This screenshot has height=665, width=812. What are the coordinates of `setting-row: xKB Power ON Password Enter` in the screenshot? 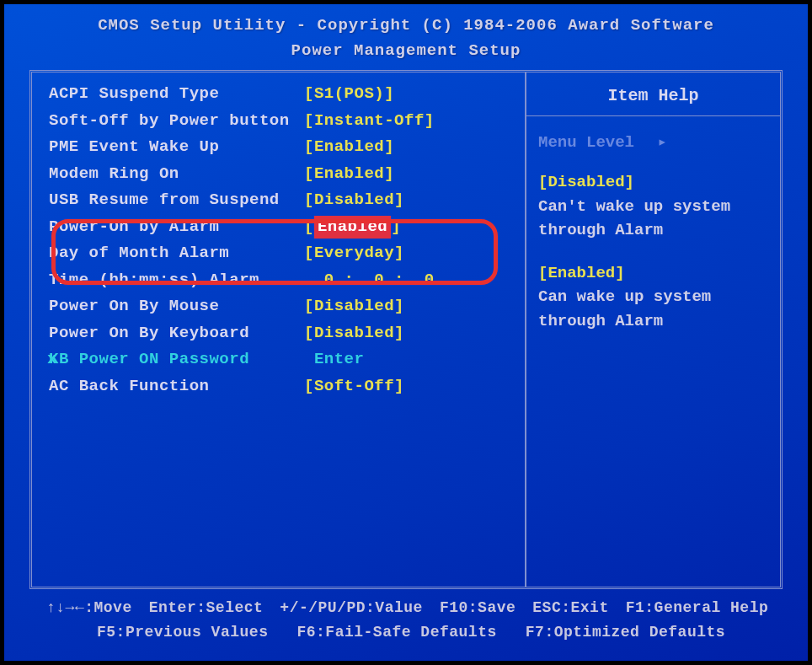 It's located at (286, 360).